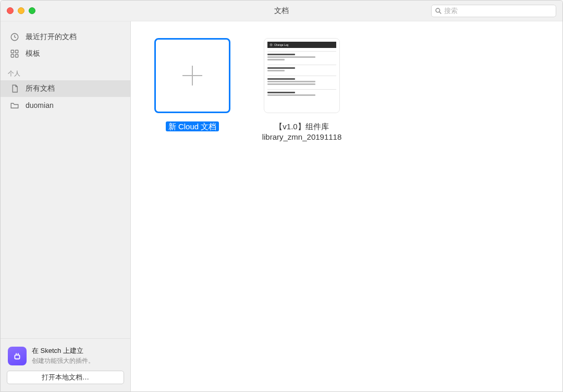  What do you see at coordinates (63, 351) in the screenshot?
I see `upsell-title: 在 Sketch 上建立` at bounding box center [63, 351].